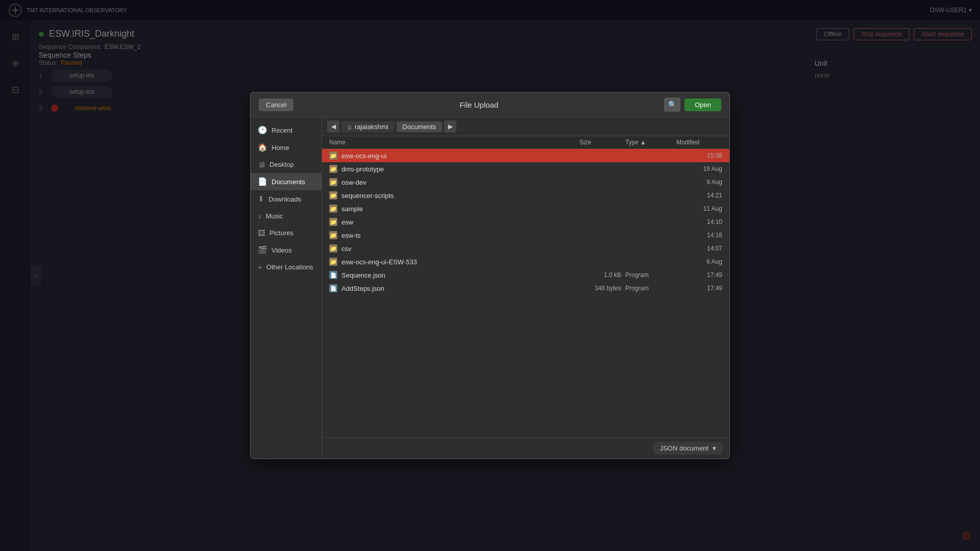 Image resolution: width=980 pixels, height=551 pixels. Describe the element at coordinates (490, 105) in the screenshot. I see `dialog-titlebar: Cancel File Upload 🔍 Open` at that location.